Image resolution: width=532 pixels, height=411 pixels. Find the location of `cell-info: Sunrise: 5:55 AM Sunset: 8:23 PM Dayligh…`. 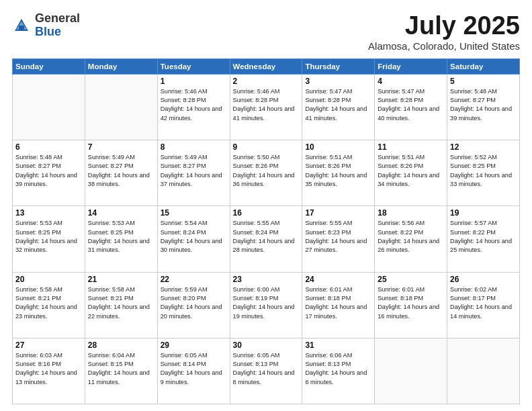

cell-info: Sunrise: 5:55 AM Sunset: 8:23 PM Dayligh… is located at coordinates (339, 236).